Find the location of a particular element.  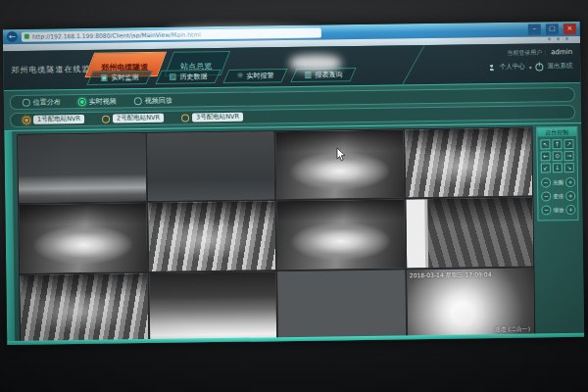

nvr-label: 1号配电站NVR is located at coordinates (59, 120).